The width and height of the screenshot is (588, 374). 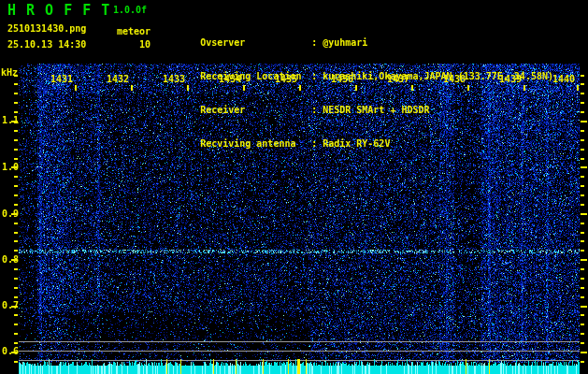 I want to click on time-tick-label: 1434, so click(x=222, y=79).